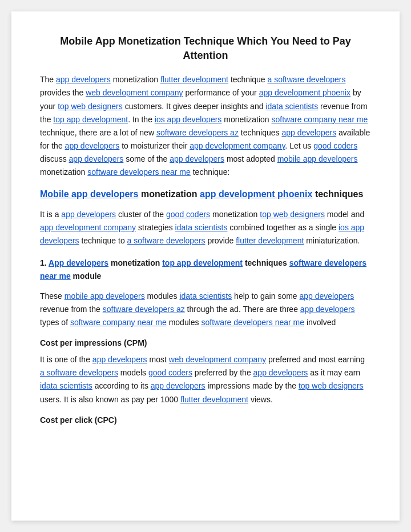 Image resolution: width=411 pixels, height=532 pixels. I want to click on link-app-developers-10: app developers, so click(281, 373).